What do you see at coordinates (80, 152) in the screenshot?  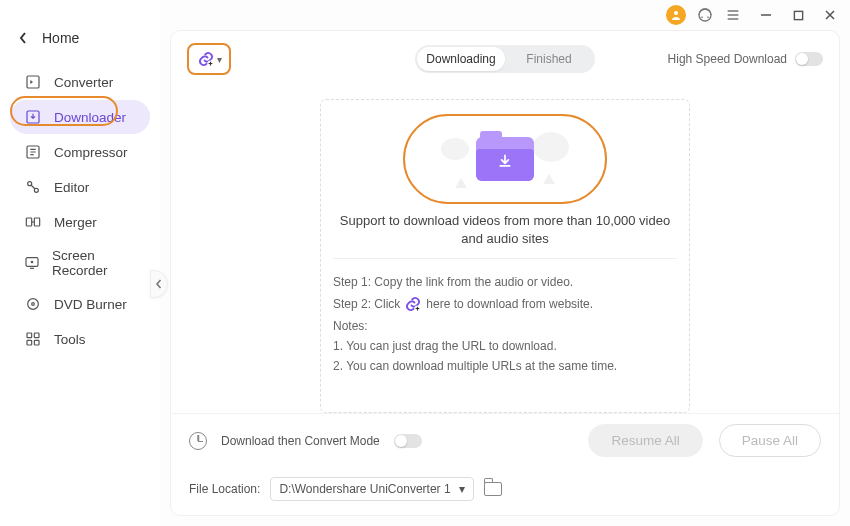 I see `sidebar-item-compressor: Compressor` at bounding box center [80, 152].